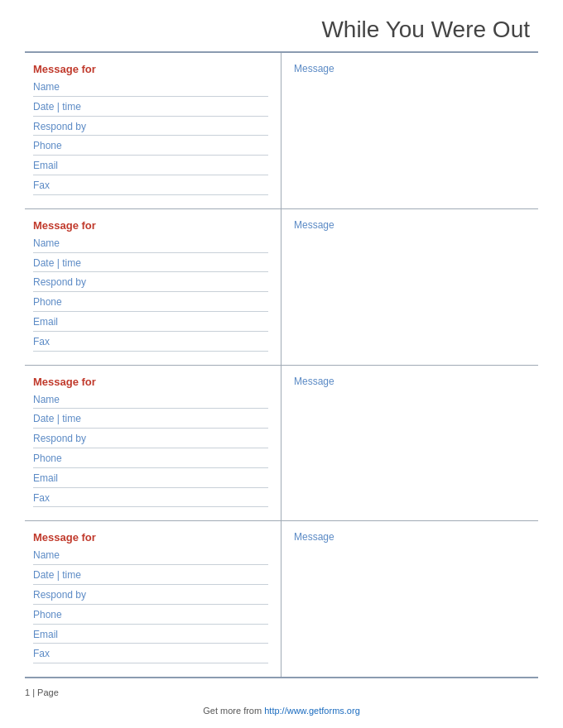 This screenshot has height=728, width=563. I want to click on card-3-field-4-label: Email, so click(65, 635).